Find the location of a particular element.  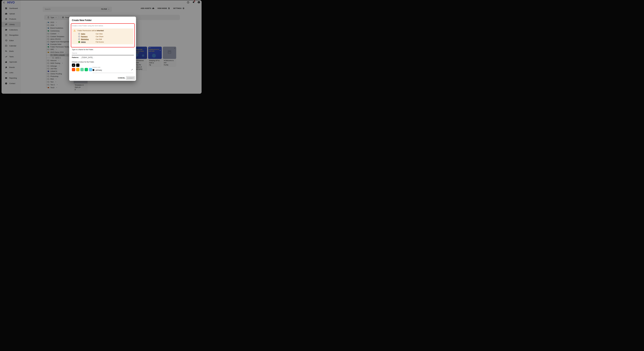

pattern-chip: {TODAY_DATE} is located at coordinates (87, 58).